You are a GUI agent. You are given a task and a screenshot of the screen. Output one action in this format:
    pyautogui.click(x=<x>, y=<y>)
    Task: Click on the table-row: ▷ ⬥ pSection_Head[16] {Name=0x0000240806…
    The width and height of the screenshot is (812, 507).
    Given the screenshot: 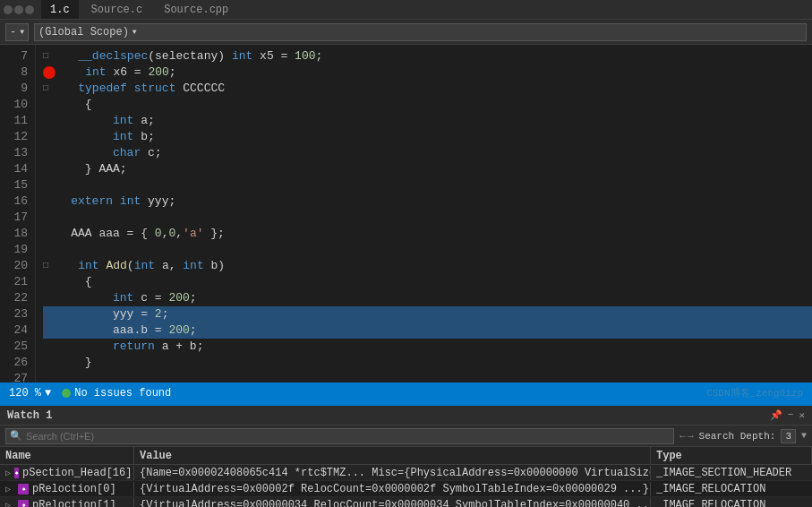 What is the action you would take?
    pyautogui.click(x=406, y=473)
    